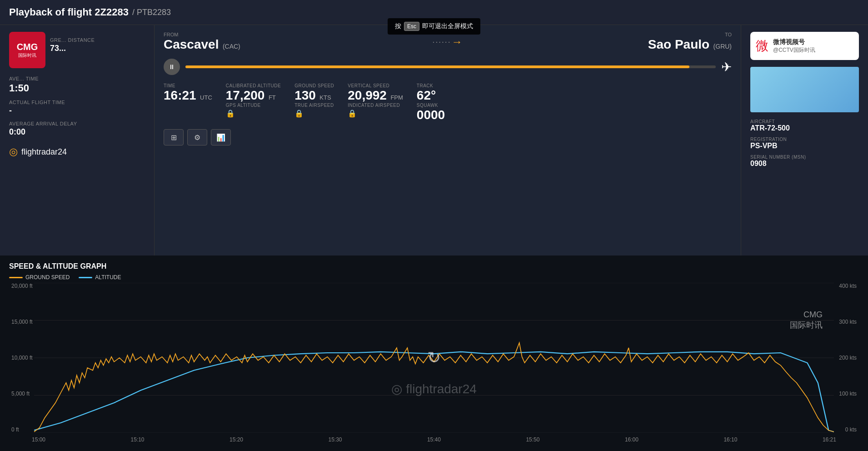 This screenshot has height=451, width=868. I want to click on aircraft-section: AIRCRAFT ATR-72-500 REGISTRATION PS-VPB …, so click(804, 144).